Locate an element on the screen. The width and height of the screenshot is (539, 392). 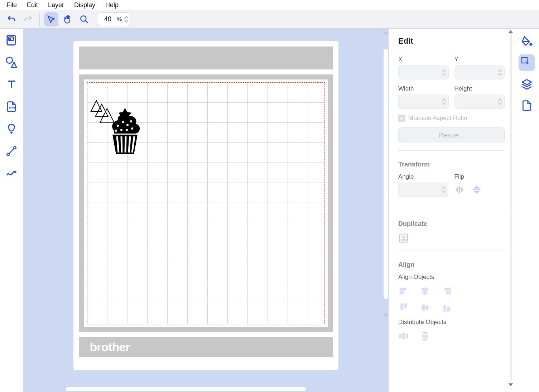
y-input is located at coordinates (480, 72).